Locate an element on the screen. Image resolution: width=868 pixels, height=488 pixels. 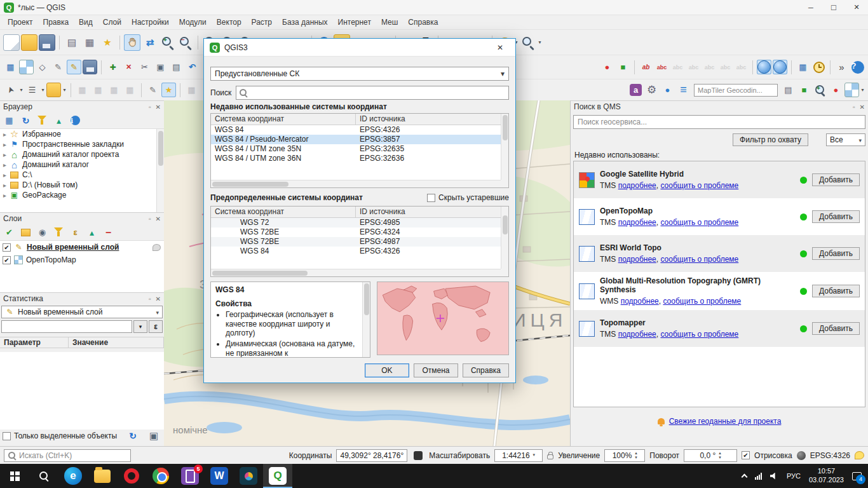
volume-icon is located at coordinates (774, 477).